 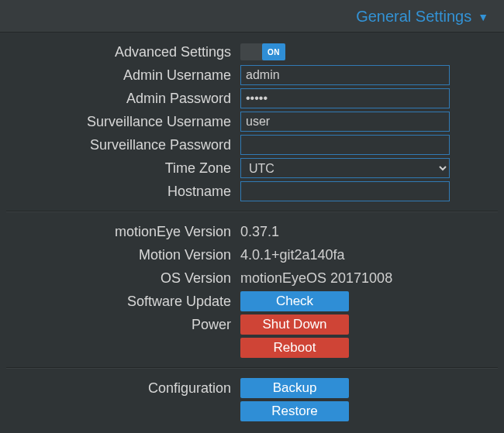 What do you see at coordinates (295, 388) in the screenshot?
I see `backup-button: Backup` at bounding box center [295, 388].